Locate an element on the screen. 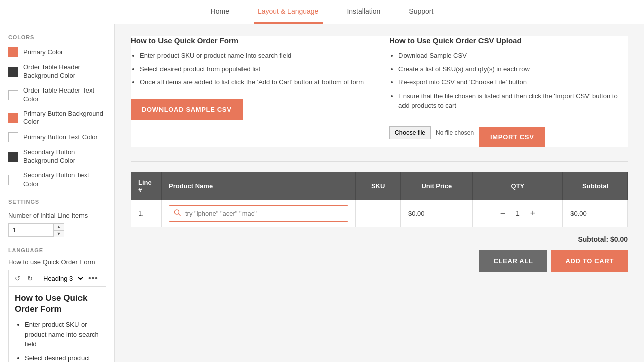 This screenshot has width=644, height=362. how-to-right-block: How to Use Quick Order CSV Upload Downlo… is located at coordinates (509, 92).